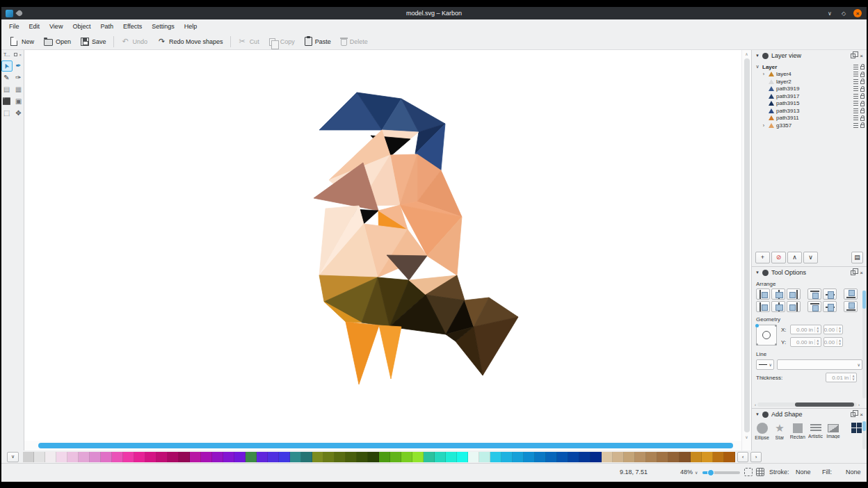  What do you see at coordinates (762, 431) in the screenshot?
I see `ellipse-shape: Ellipse` at bounding box center [762, 431].